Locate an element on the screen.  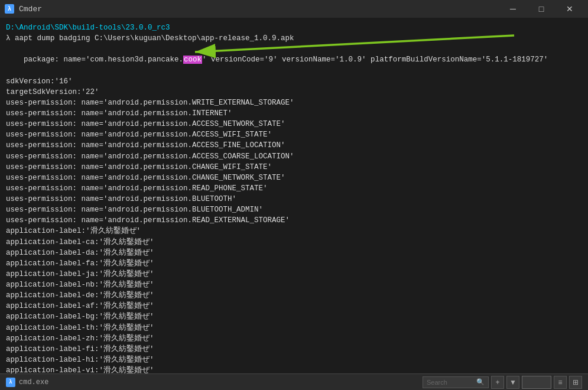
package-name-highlight: cook is located at coordinates (193, 60).